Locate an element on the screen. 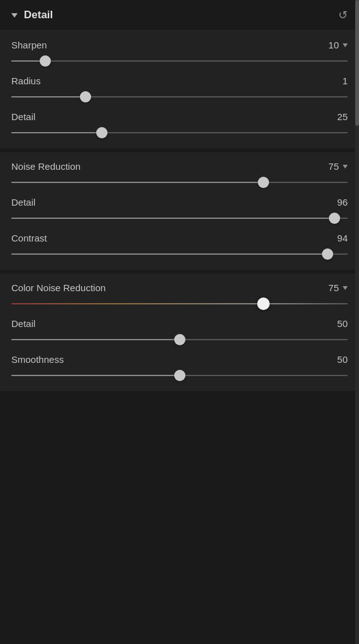 Image resolution: width=359 pixels, height=644 pixels. smoothness-value: 50 is located at coordinates (340, 360).